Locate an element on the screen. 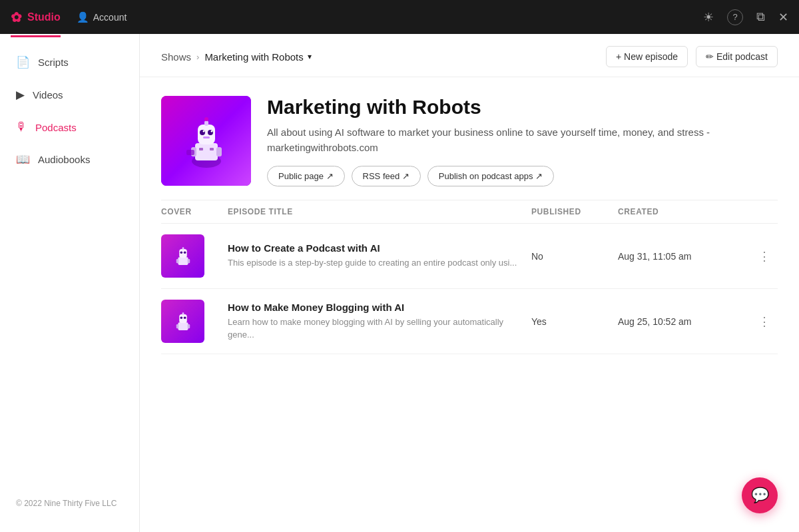  episode-2-cover is located at coordinates (194, 321).